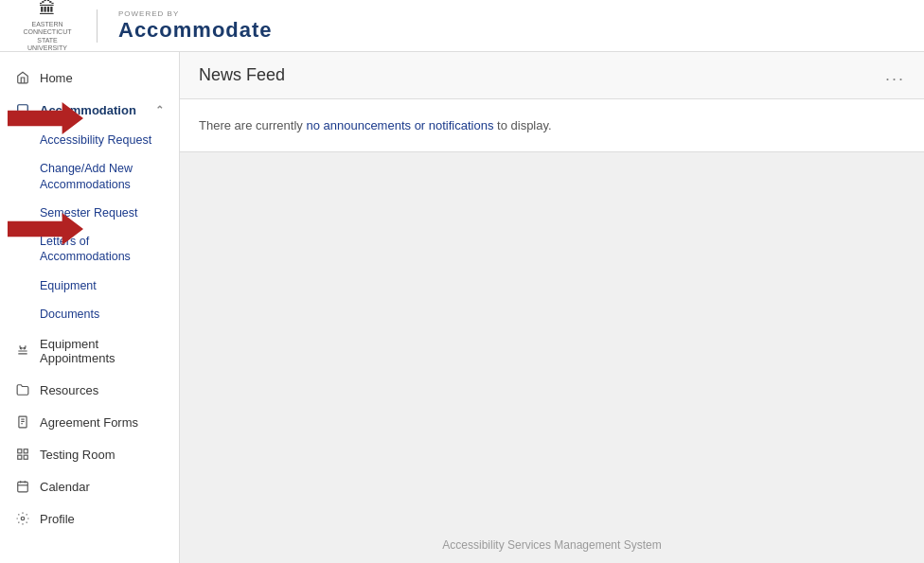 The height and width of the screenshot is (563, 924). I want to click on testing-room-icon, so click(23, 454).